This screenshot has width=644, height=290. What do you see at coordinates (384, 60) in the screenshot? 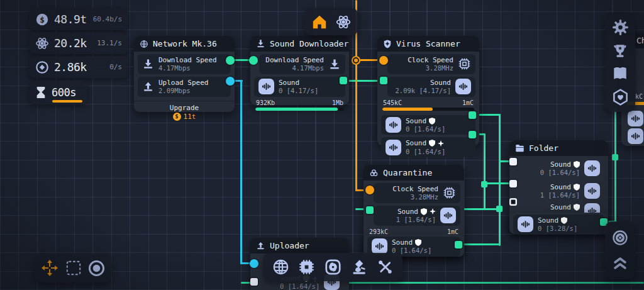
I see `port-scanner-clock-in` at bounding box center [384, 60].